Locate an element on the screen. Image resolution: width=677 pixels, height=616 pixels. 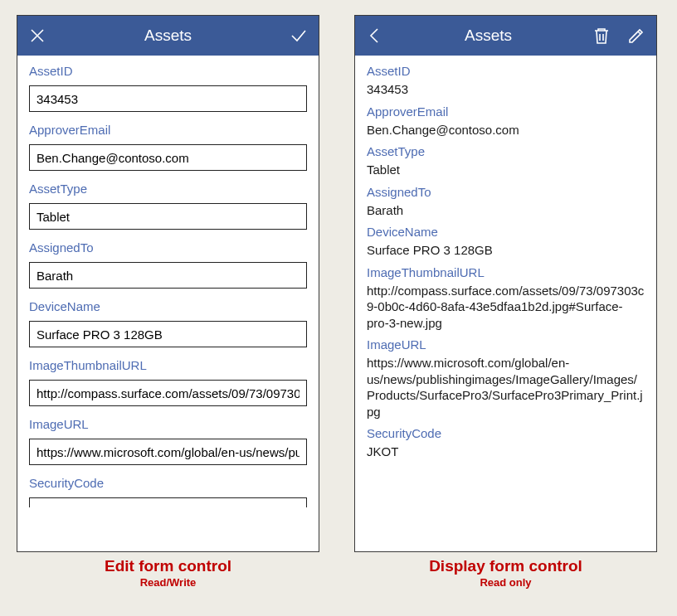
d-approveremail-value: Ben.Change@contoso.com is located at coordinates (506, 130).